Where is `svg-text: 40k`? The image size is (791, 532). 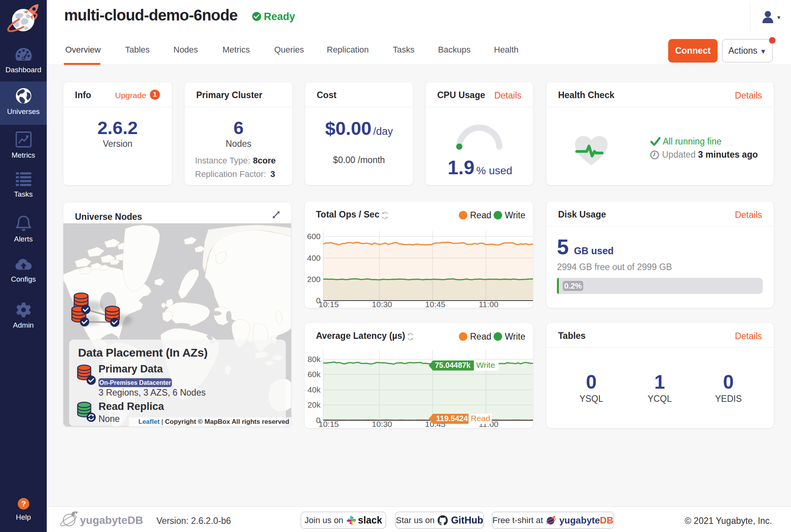 svg-text: 40k is located at coordinates (314, 389).